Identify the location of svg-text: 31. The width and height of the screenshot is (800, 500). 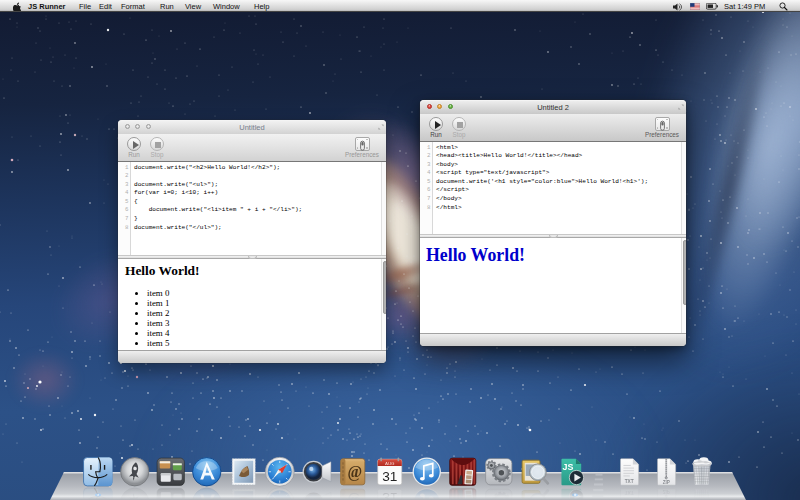
(390, 476).